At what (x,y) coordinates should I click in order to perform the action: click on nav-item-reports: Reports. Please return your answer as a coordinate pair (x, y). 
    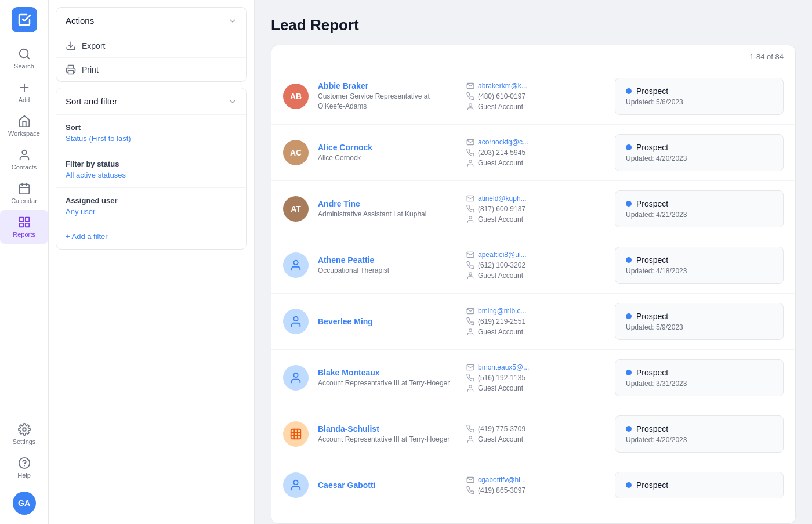
    Looking at the image, I should click on (24, 227).